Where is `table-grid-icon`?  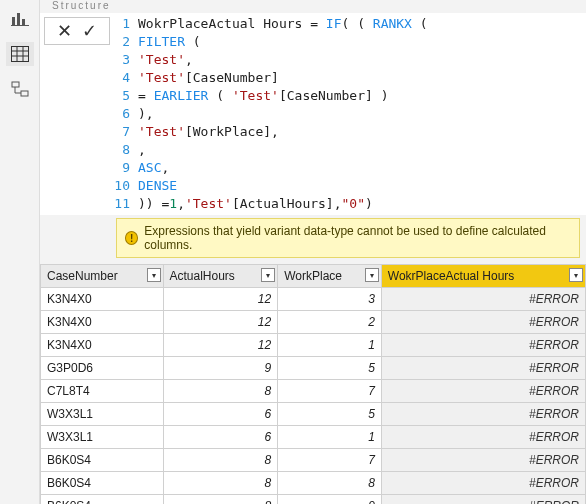
table-grid-icon is located at coordinates (20, 54).